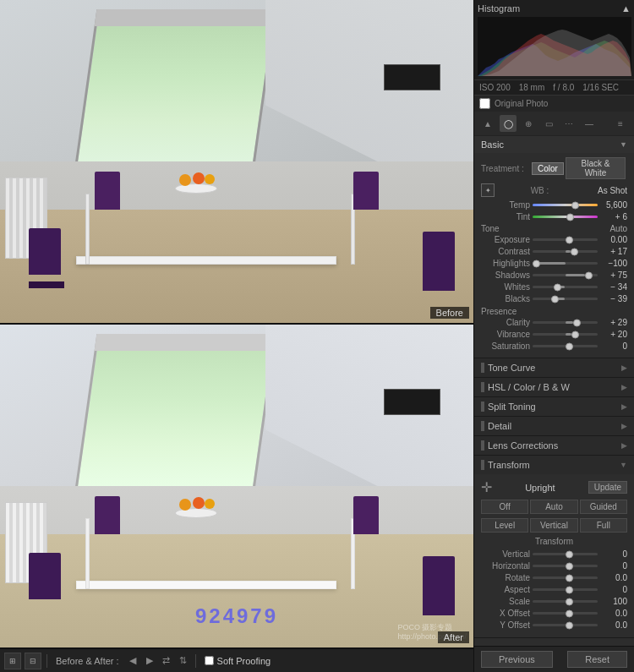 This screenshot has width=634, height=672. Describe the element at coordinates (614, 566) in the screenshot. I see `horizontal-value: 0` at that location.